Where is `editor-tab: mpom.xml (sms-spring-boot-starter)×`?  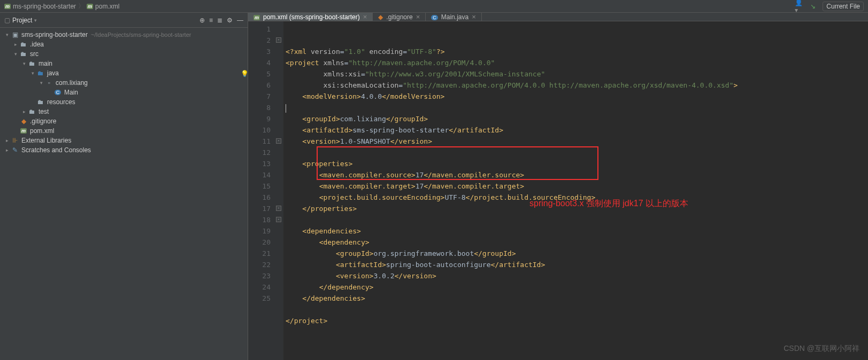
editor-tab: mpom.xml (sms-spring-boot-starter)× is located at coordinates (310, 17).